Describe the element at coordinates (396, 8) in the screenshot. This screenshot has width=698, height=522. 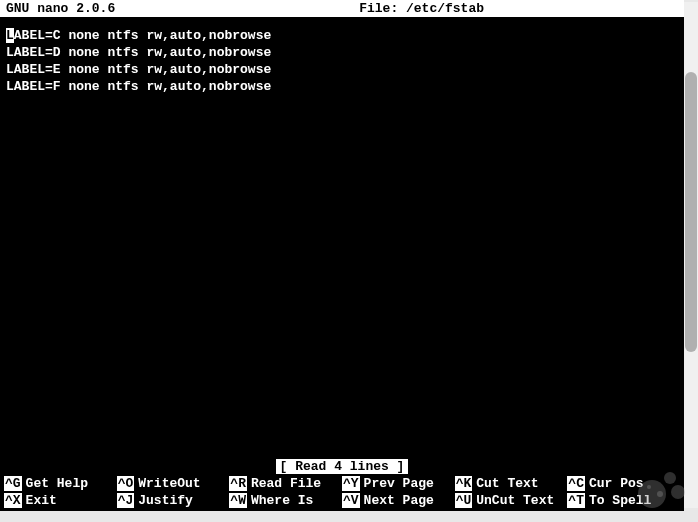
I see `file-label: File: /etc/fstab` at that location.